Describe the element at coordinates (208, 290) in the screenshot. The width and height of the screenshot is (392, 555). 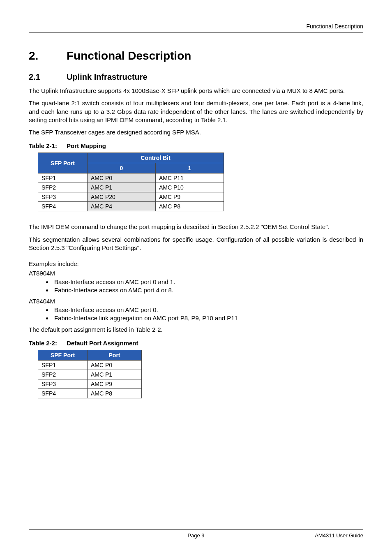
I see `list-item: Fabric-Interface access on AMC port 4 or…` at that location.